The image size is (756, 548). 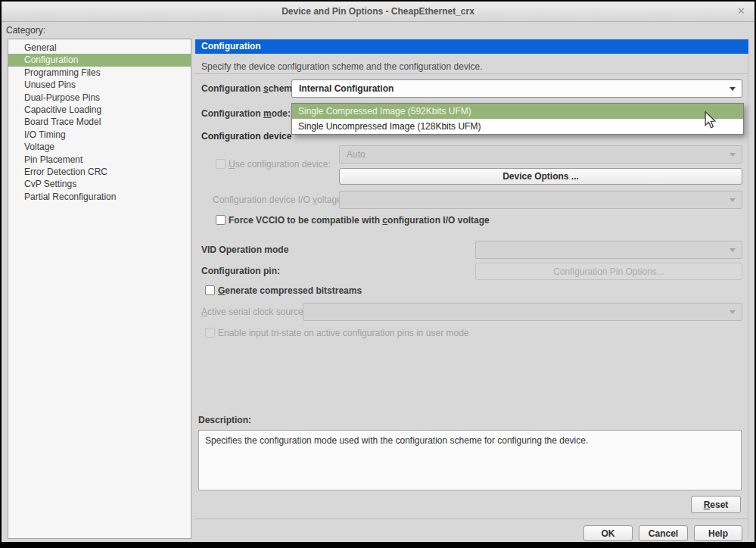 What do you see at coordinates (100, 184) in the screenshot?
I see `category-item-cvp-settings: CvP Settings` at bounding box center [100, 184].